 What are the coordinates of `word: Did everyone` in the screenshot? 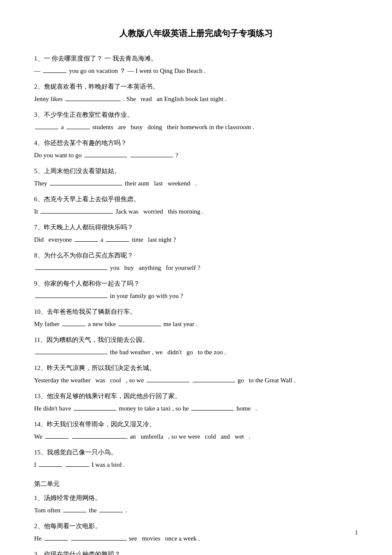 It's located at (53, 240).